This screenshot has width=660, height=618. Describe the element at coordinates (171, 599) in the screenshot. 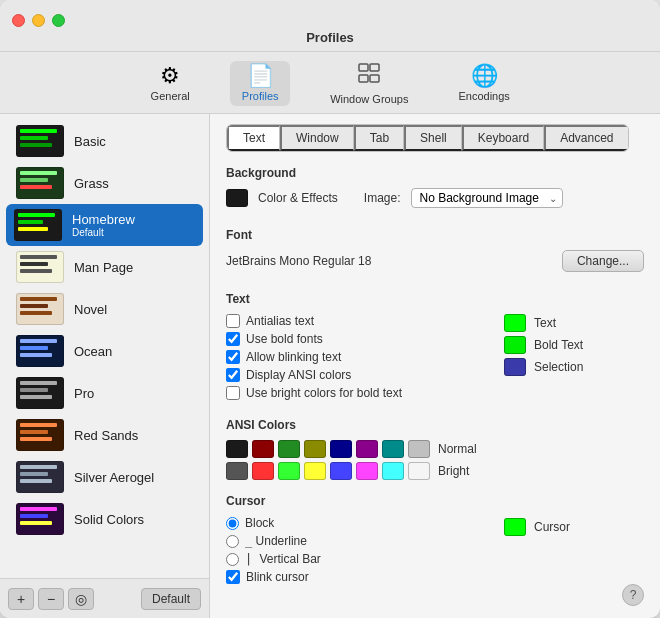

I see `default-button: Default` at that location.